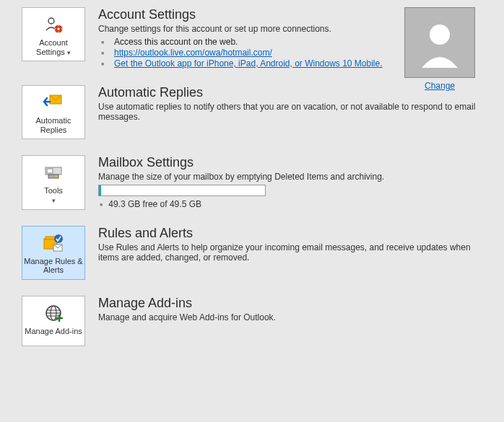  What do you see at coordinates (440, 43) in the screenshot?
I see `avatar` at bounding box center [440, 43].